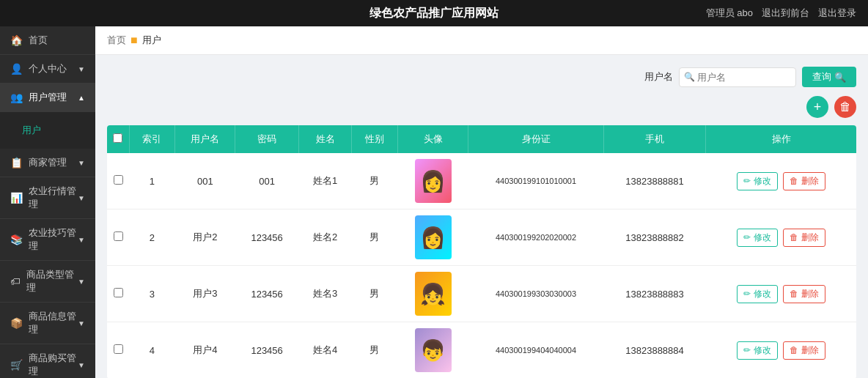  What do you see at coordinates (482, 294) in the screenshot?
I see `table-row: 3 用户3 123456 姓名3 男 👧 440300199303030003 …` at bounding box center [482, 294].